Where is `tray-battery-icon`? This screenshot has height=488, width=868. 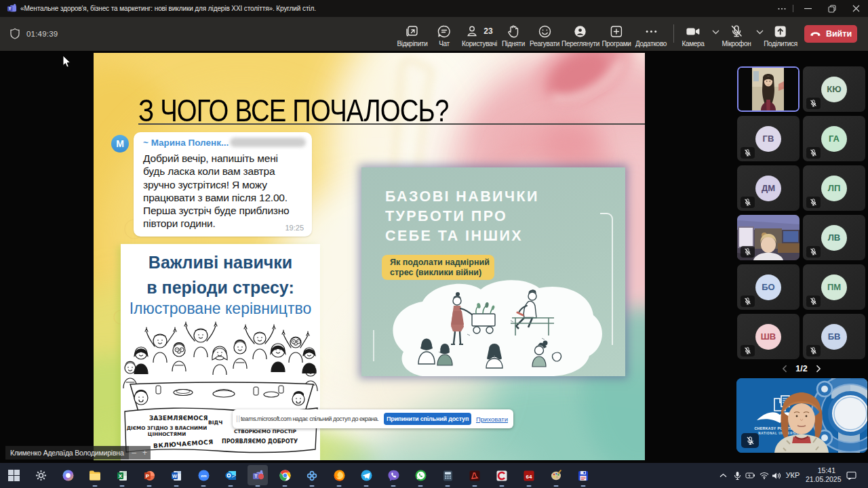
tray-battery-icon is located at coordinates (750, 476).